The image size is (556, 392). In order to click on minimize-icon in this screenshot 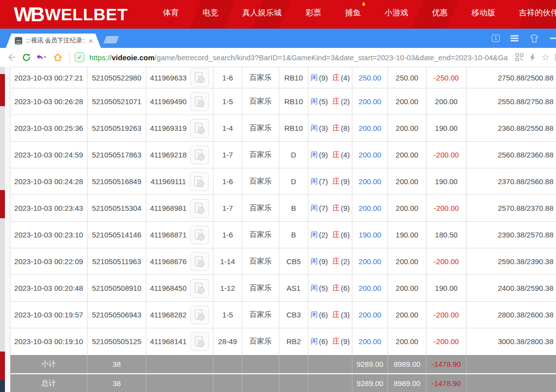, I will do `click(553, 38)`.